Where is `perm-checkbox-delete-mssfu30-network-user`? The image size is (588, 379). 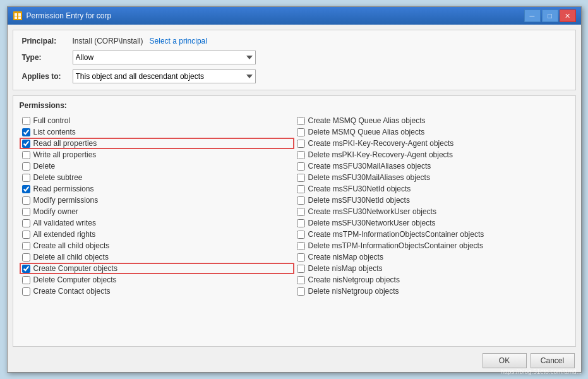
perm-checkbox-delete-mssfu30-network-user is located at coordinates (301, 224).